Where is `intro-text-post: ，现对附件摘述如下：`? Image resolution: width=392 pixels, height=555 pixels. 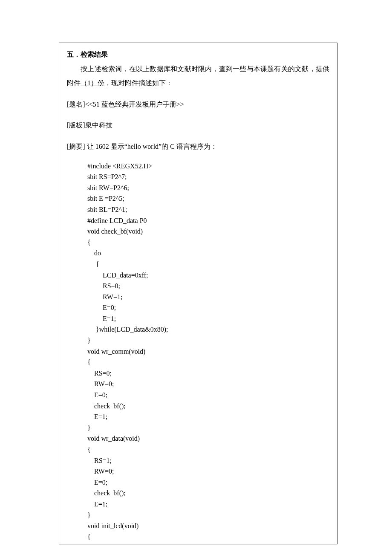
intro-text-post: ，现对附件摘述如下： is located at coordinates (138, 83).